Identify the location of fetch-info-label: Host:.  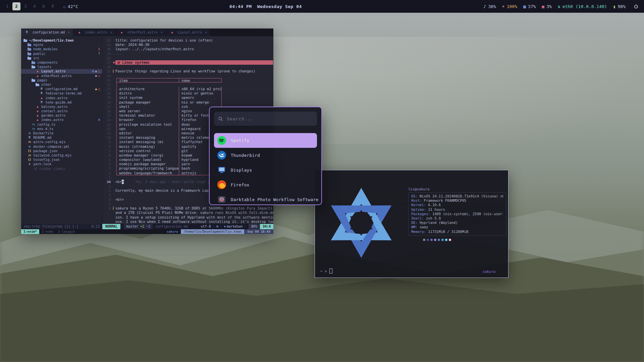
(417, 200).